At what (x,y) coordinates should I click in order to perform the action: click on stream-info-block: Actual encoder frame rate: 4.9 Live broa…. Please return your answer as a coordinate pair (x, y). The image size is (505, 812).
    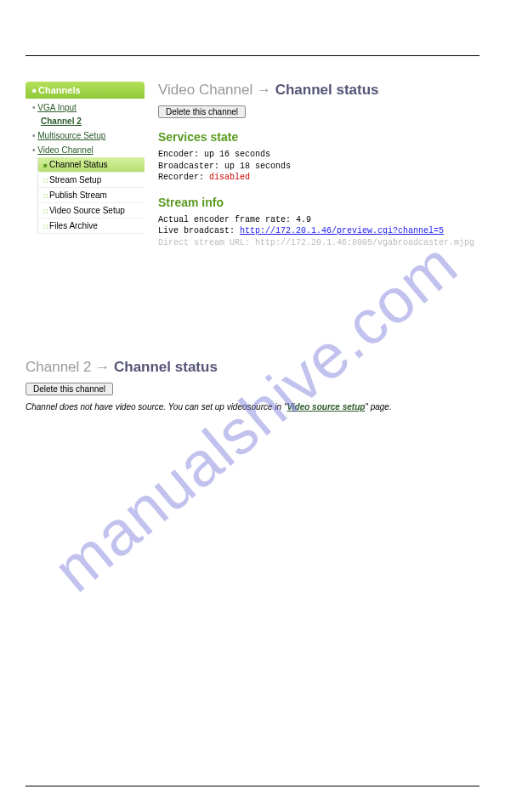
    Looking at the image, I should click on (319, 231).